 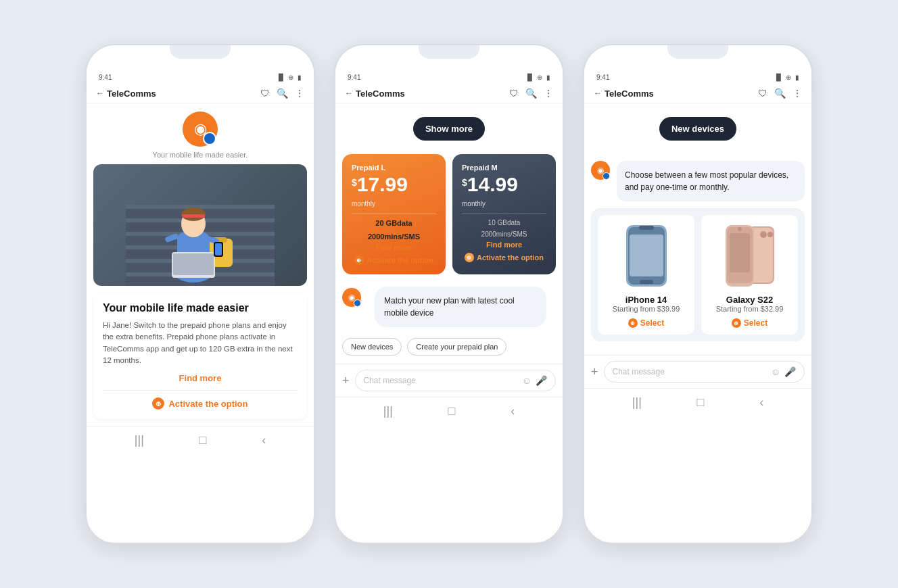 I want to click on activate-label-1: Activate the option, so click(x=208, y=404).